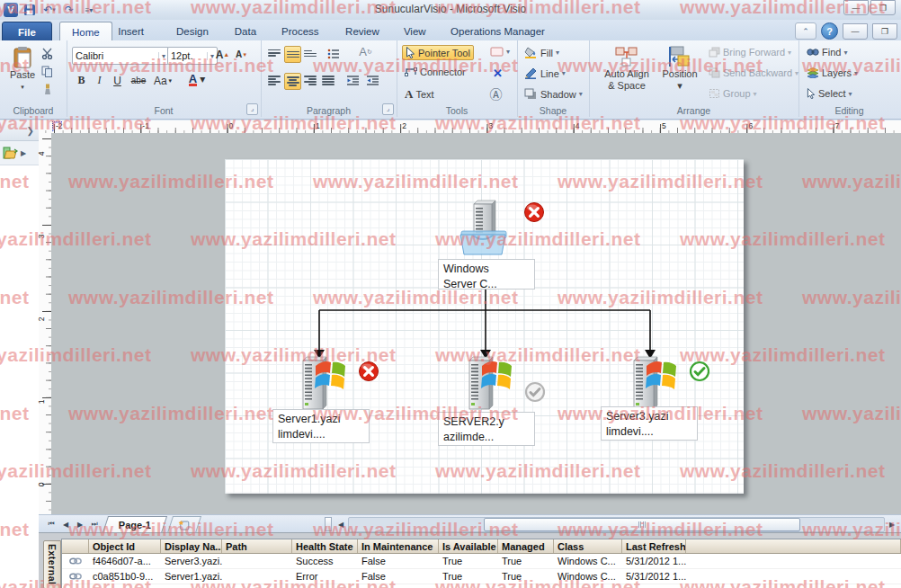 The width and height of the screenshot is (901, 588). I want to click on align-middle-button, so click(293, 54).